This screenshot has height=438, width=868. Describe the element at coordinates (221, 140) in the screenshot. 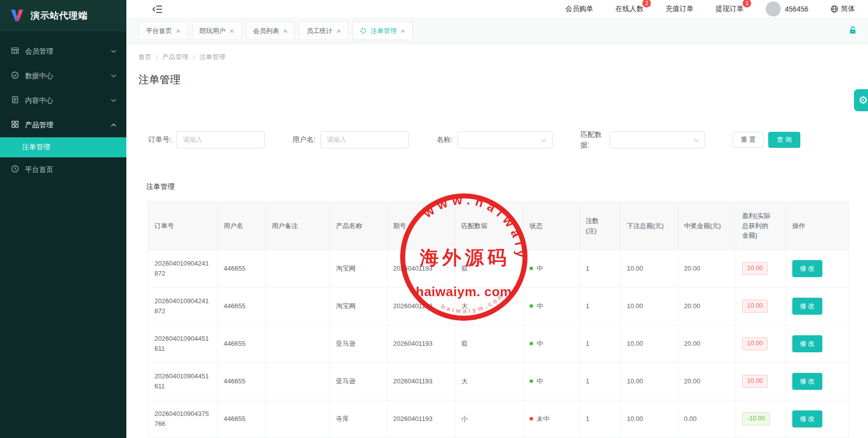

I see `order-no-input` at that location.